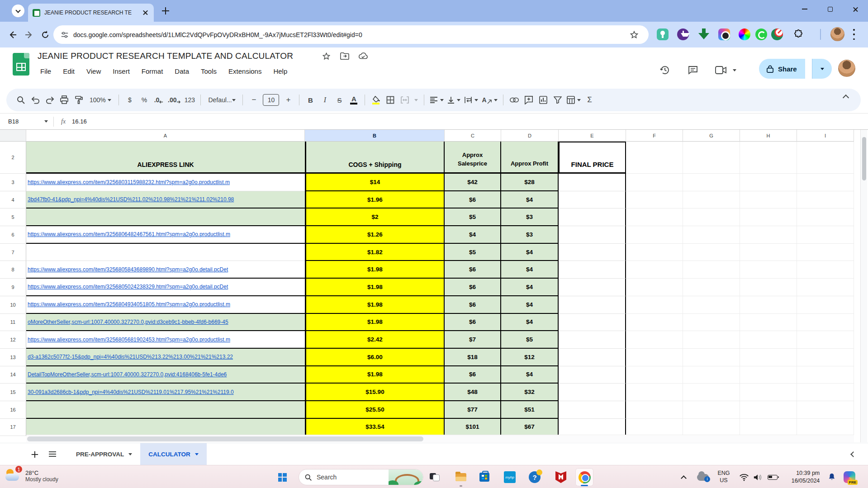 The width and height of the screenshot is (868, 488). Describe the element at coordinates (530, 235) in the screenshot. I see `cell-D6: $3` at that location.